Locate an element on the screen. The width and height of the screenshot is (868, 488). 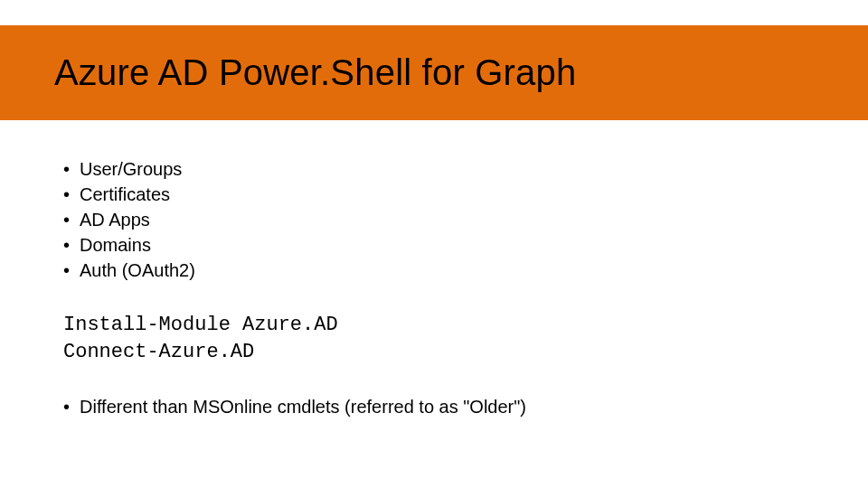
code-block: Install-Module Azure.AD Connect-Azure.AD is located at coordinates (466, 338).